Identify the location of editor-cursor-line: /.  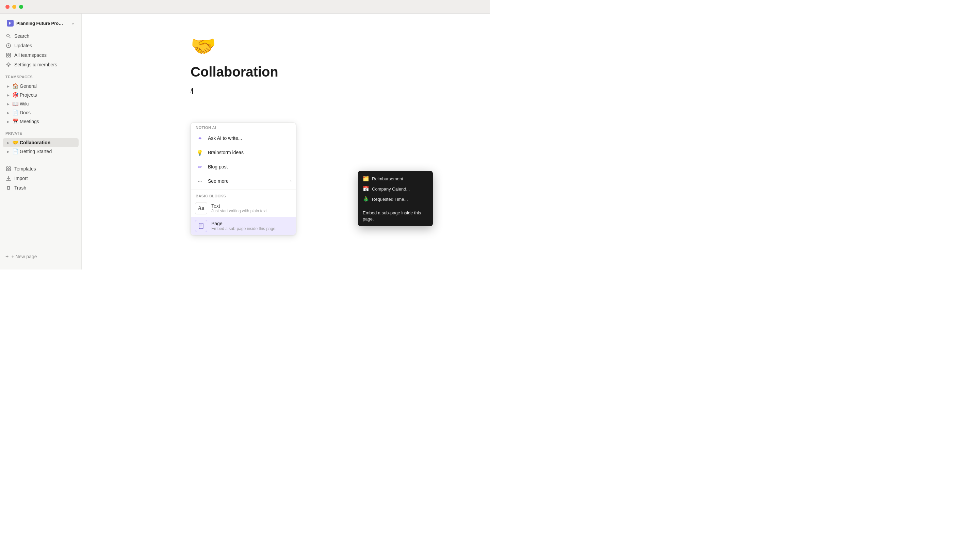
(286, 91).